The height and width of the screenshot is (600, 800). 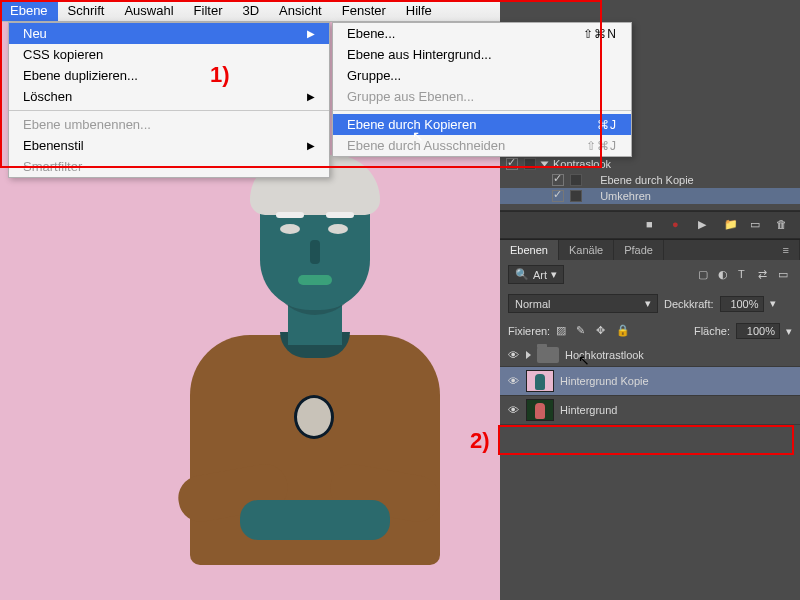 I want to click on fill-label: Fläche:, so click(x=712, y=331).